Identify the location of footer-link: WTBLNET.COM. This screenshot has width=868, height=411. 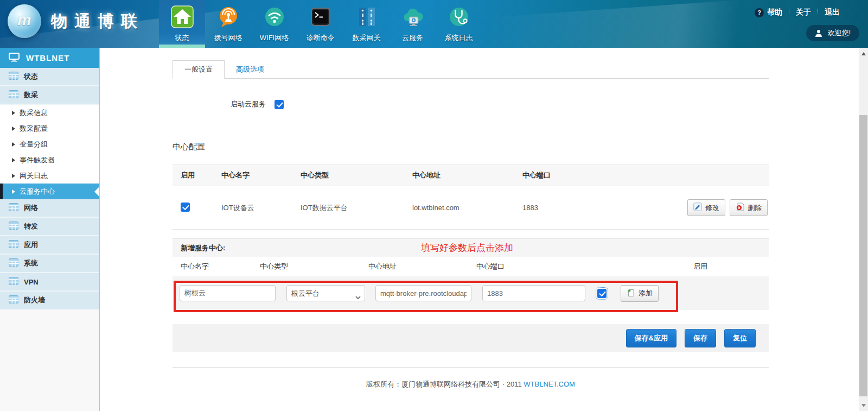
(549, 384).